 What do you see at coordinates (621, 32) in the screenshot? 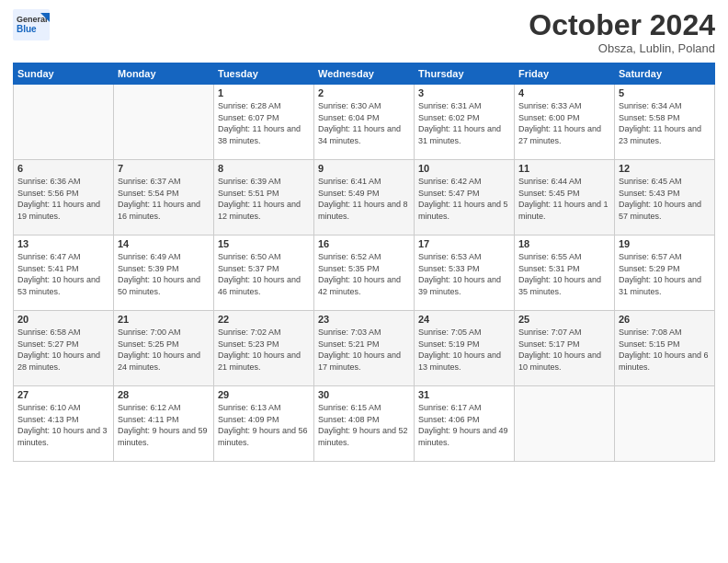
I see `title-block: October 2024 Obsza, Lublin, Poland` at bounding box center [621, 32].